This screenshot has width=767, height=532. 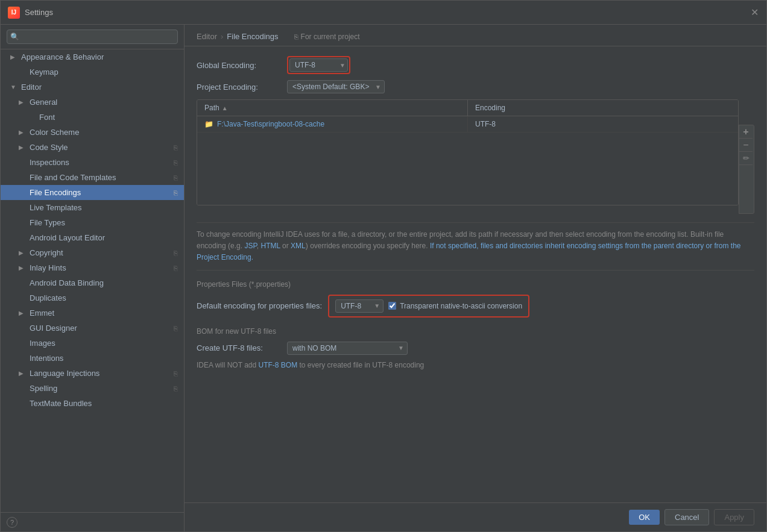 What do you see at coordinates (746, 158) in the screenshot?
I see `edit-row-button: ✏` at bounding box center [746, 158].